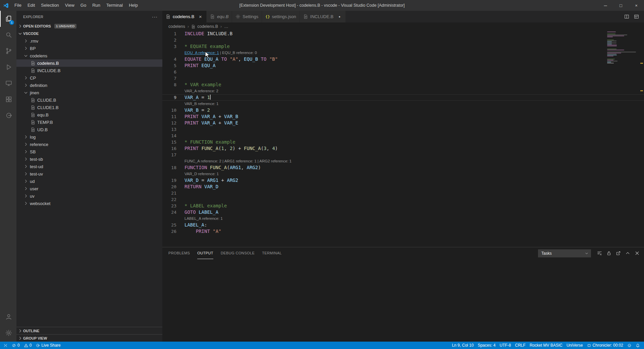  What do you see at coordinates (8, 317) in the screenshot?
I see `activity-accounts-button` at bounding box center [8, 317].